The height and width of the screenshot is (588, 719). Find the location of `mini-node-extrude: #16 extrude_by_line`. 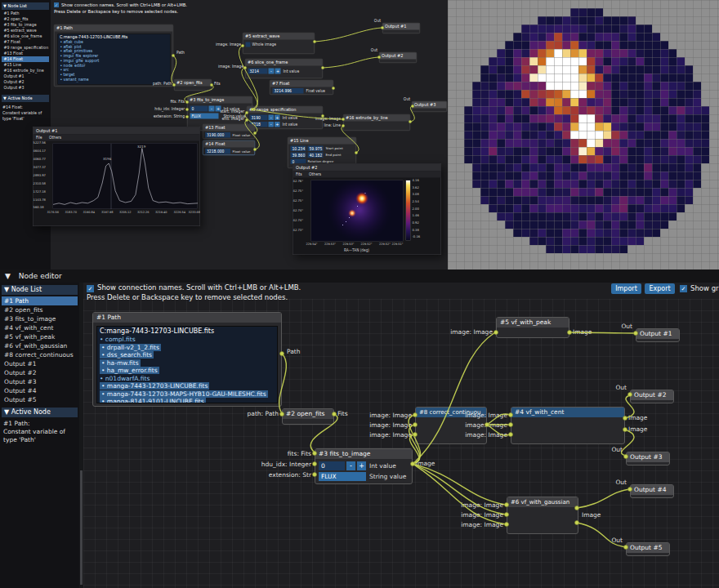

mini-node-extrude: #16 extrude_by_line is located at coordinates (377, 122).